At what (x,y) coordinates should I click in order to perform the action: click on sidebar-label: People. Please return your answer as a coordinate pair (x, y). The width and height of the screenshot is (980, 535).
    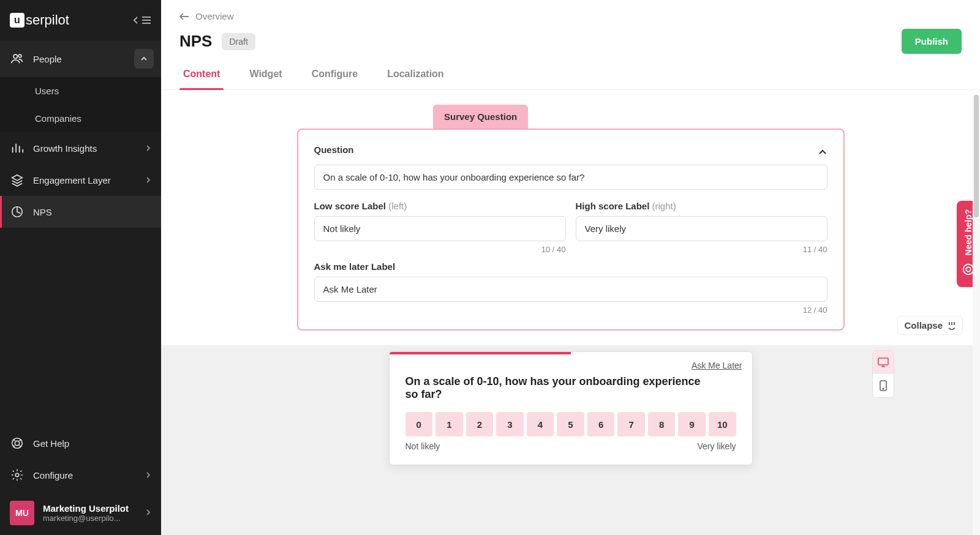
    Looking at the image, I should click on (48, 59).